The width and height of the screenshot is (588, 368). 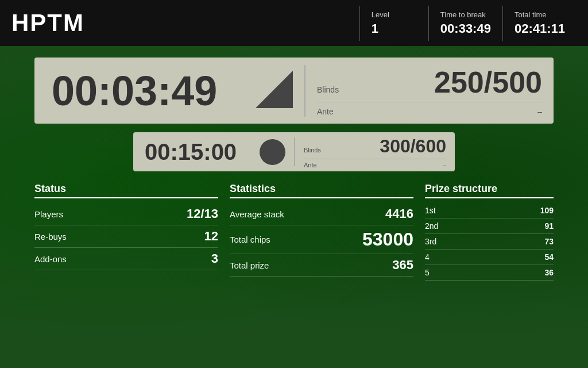 I want to click on next-ante-label: Ante, so click(x=310, y=165).